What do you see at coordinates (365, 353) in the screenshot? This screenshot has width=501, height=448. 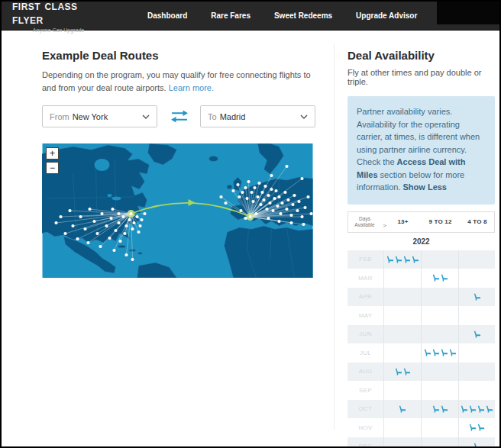 I see `month-label: JUL` at bounding box center [365, 353].